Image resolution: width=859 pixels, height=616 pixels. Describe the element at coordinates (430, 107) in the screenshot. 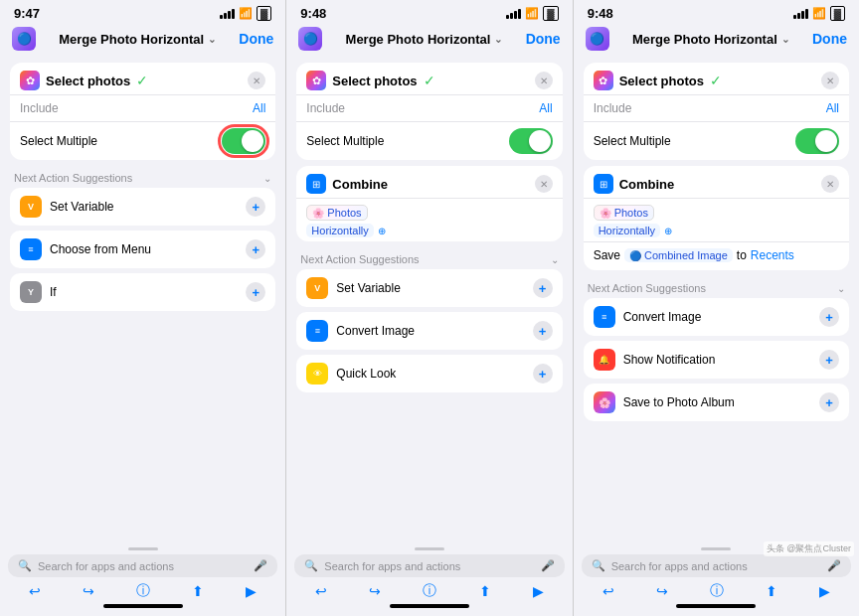

I see `include-row-2: Include All` at that location.